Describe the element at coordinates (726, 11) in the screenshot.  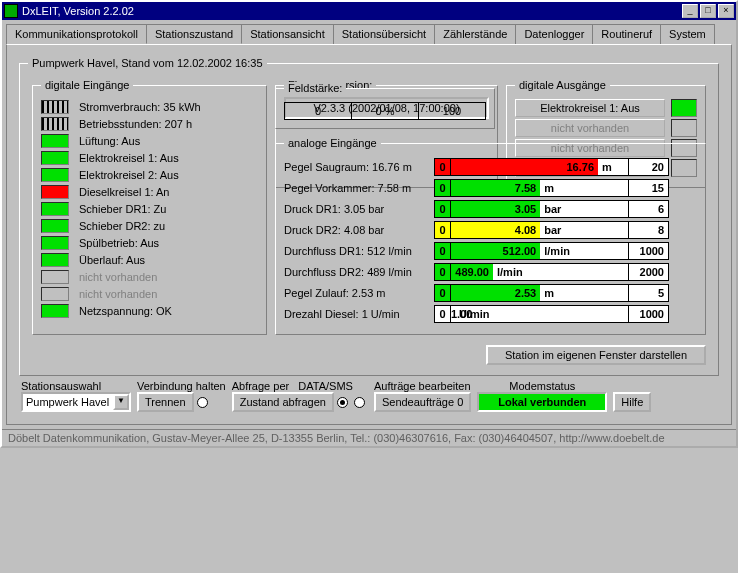
I see `close-button: ×` at that location.